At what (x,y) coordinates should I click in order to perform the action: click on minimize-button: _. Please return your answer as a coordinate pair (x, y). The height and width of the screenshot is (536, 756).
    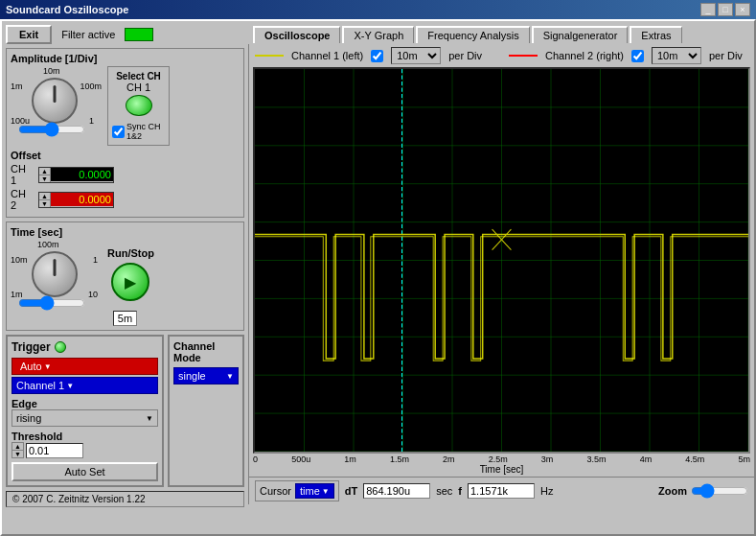
    Looking at the image, I should click on (708, 10).